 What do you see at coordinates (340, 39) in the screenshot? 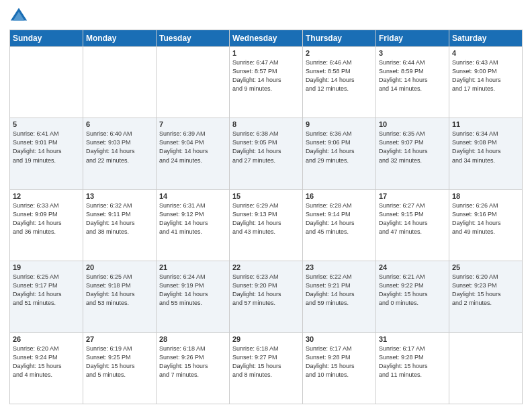
I see `calendar-day-header: Thursday` at bounding box center [340, 39].